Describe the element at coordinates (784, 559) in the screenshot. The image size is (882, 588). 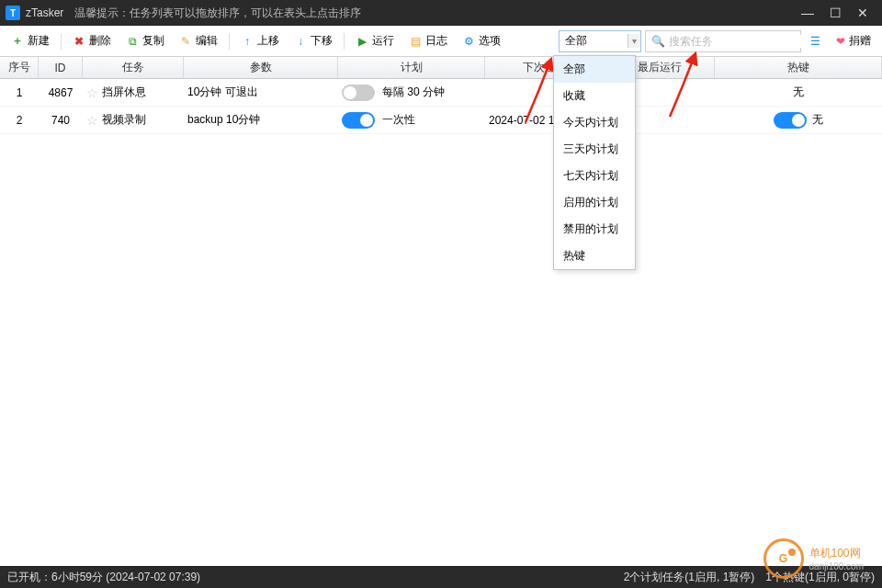
I see `watermark-logo: G` at that location.